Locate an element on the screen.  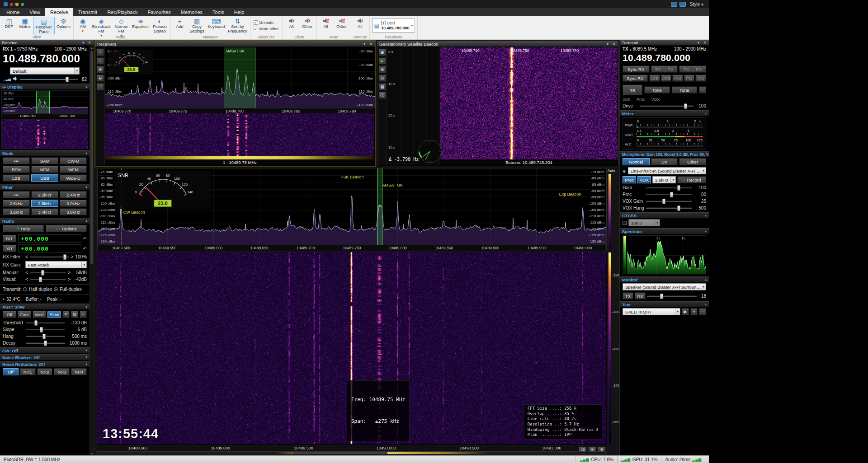
beacon-marker: Exp Beacon is located at coordinates (583, 207).